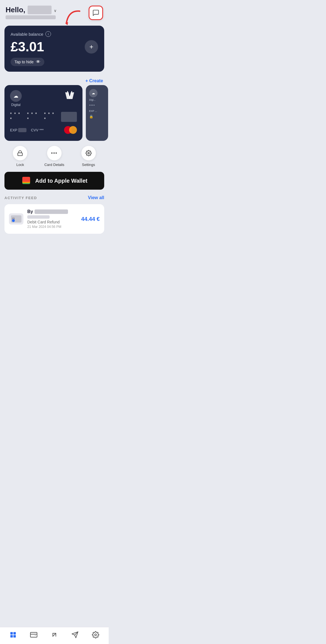 The height and width of the screenshot is (644, 326). Describe the element at coordinates (43, 117) in the screenshot. I see `card-number-row: * * * * * * * * * * * *` at that location.